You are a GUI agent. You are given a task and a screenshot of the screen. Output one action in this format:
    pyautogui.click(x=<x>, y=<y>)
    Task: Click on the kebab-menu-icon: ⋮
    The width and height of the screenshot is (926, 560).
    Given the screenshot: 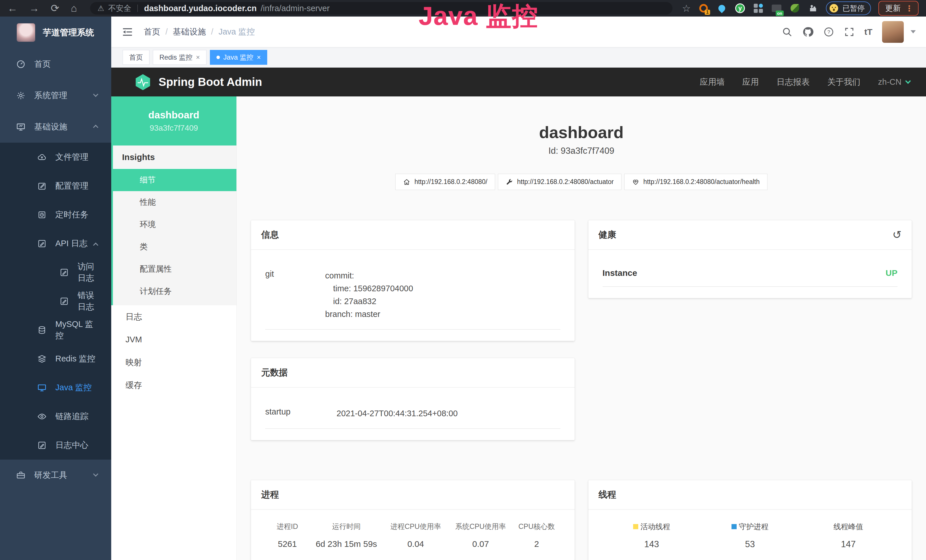 What is the action you would take?
    pyautogui.click(x=909, y=8)
    